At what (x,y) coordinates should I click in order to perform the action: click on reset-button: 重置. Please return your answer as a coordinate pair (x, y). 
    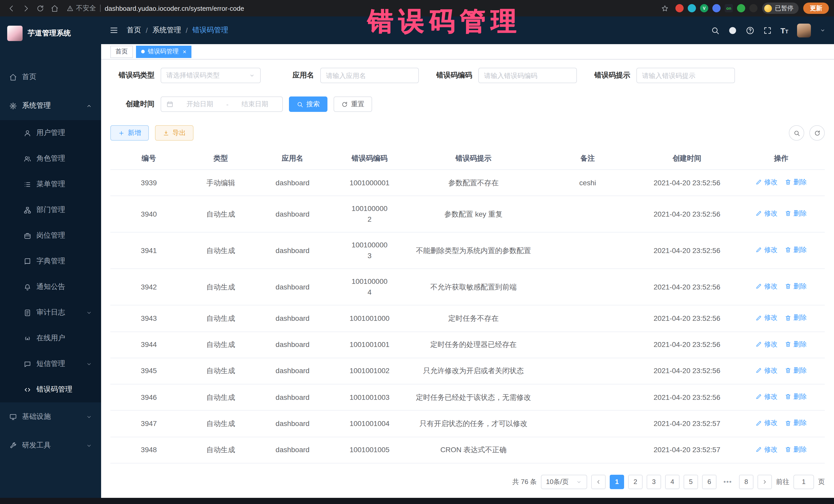
    Looking at the image, I should click on (353, 104).